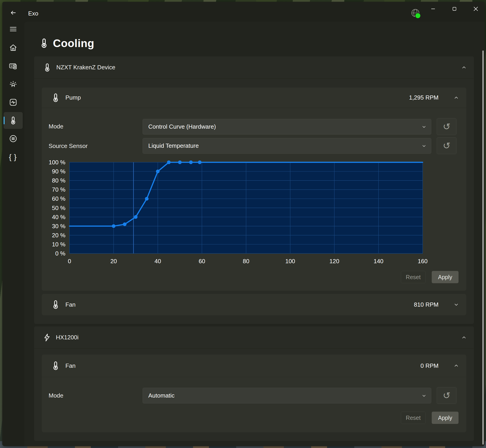  I want to click on x-axis-tick-label: 60, so click(202, 261).